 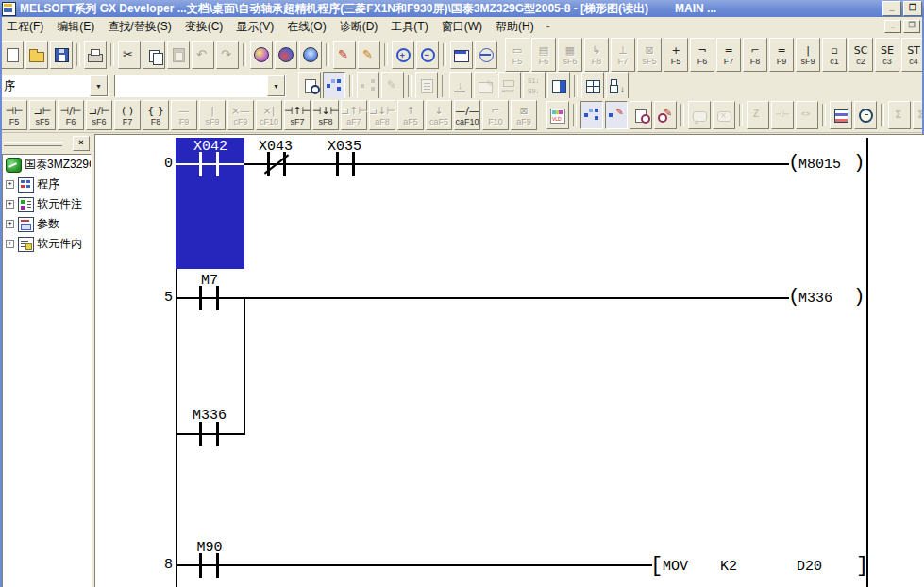 What do you see at coordinates (99, 115) in the screenshot?
I see `or-closed-contact-button: ⊐/⊢sF6` at bounding box center [99, 115].